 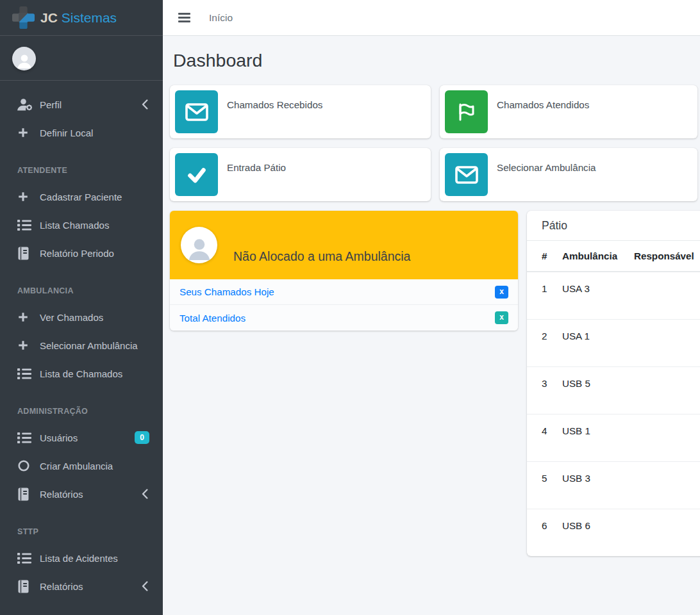 I want to click on sidebar-item-lista-chamados: Lista Chamados, so click(x=81, y=225).